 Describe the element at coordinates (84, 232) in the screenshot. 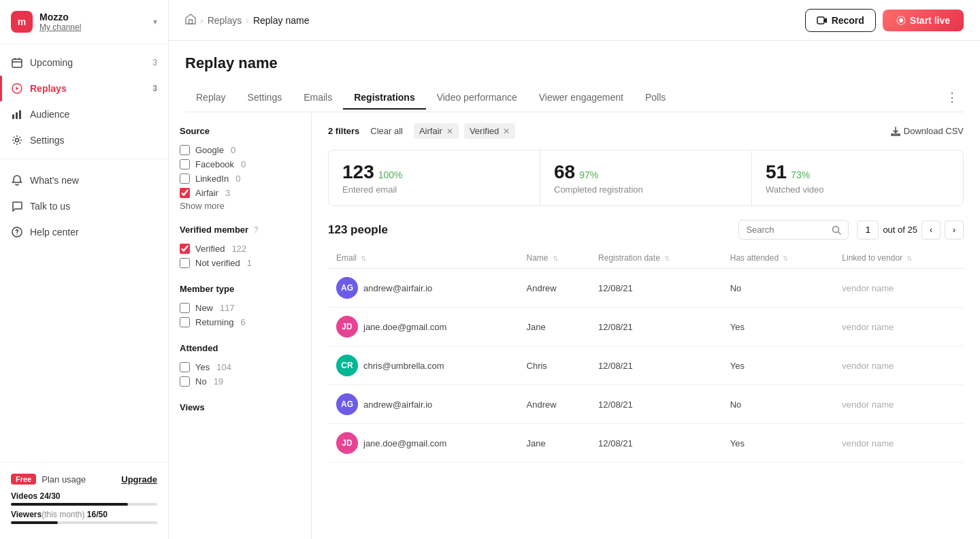

I see `sidebar-item-help-center: Help center` at that location.